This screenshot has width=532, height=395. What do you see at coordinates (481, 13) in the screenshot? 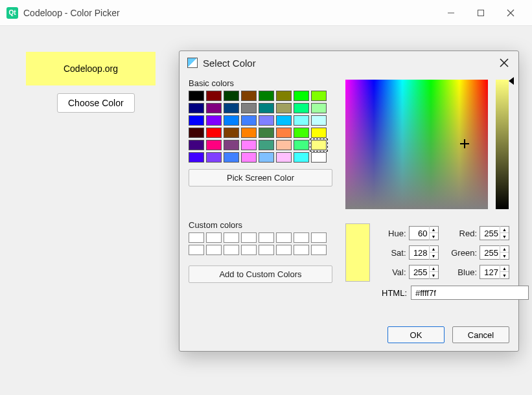
I see `maximize-button` at bounding box center [481, 13].